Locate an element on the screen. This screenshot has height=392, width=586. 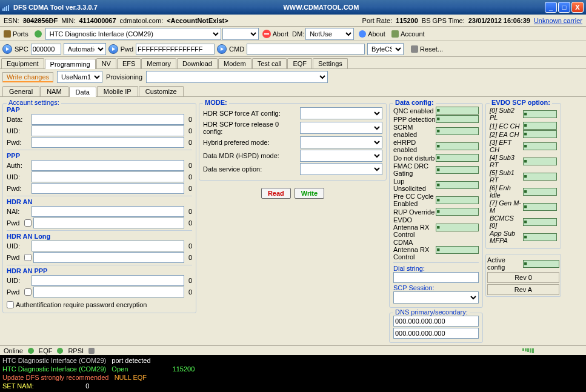
hdranppp-pwd-checkbox is located at coordinates (28, 292).